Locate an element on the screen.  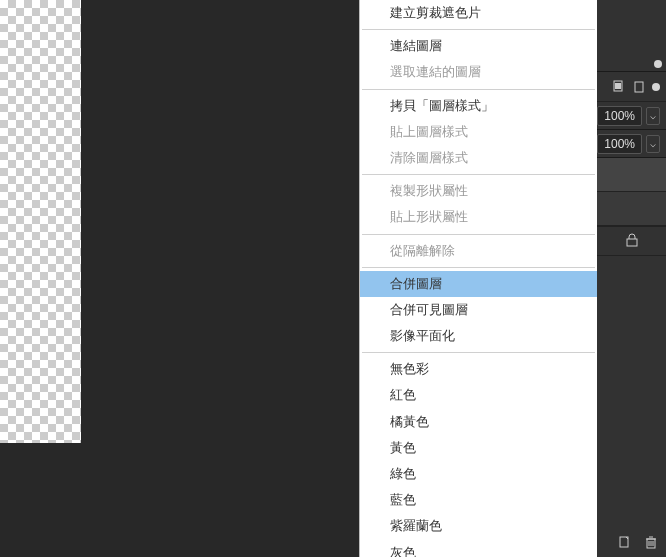
menu-item: 貼上形狀屬性 is located at coordinates (478, 217).